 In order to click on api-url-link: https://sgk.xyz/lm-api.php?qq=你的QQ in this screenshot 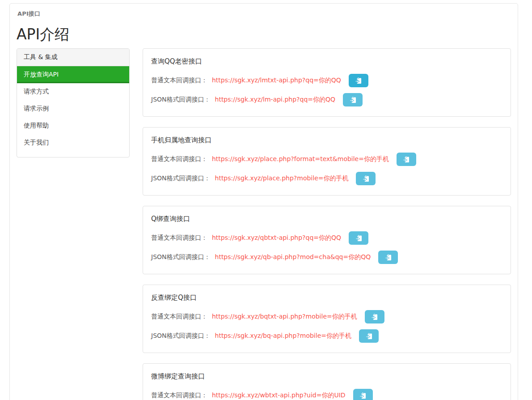, I will do `click(275, 100)`.